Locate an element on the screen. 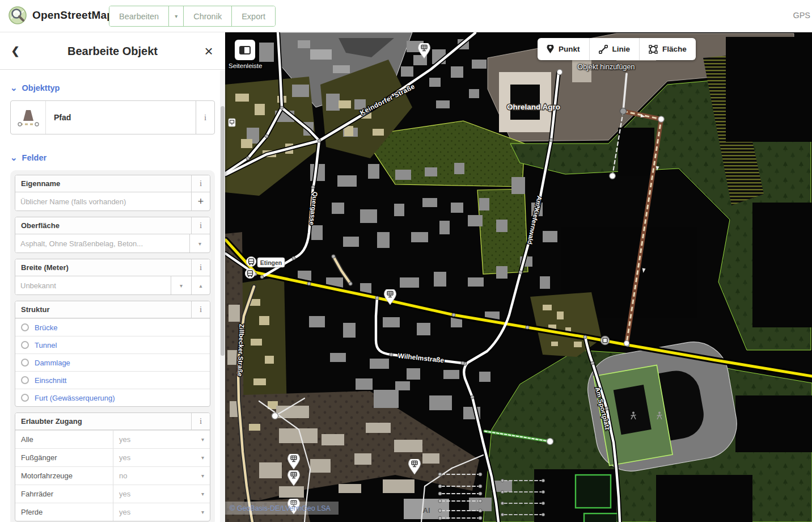 This screenshot has height=522, width=812. field-name-label: Eigenname is located at coordinates (103, 184).